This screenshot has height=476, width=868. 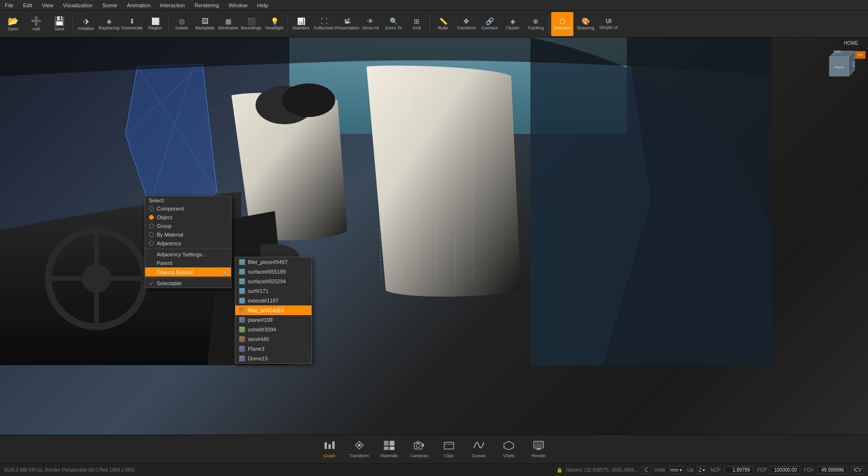 What do you see at coordinates (273, 339) in the screenshot?
I see `submenu-skin-445: skin#445` at bounding box center [273, 339].